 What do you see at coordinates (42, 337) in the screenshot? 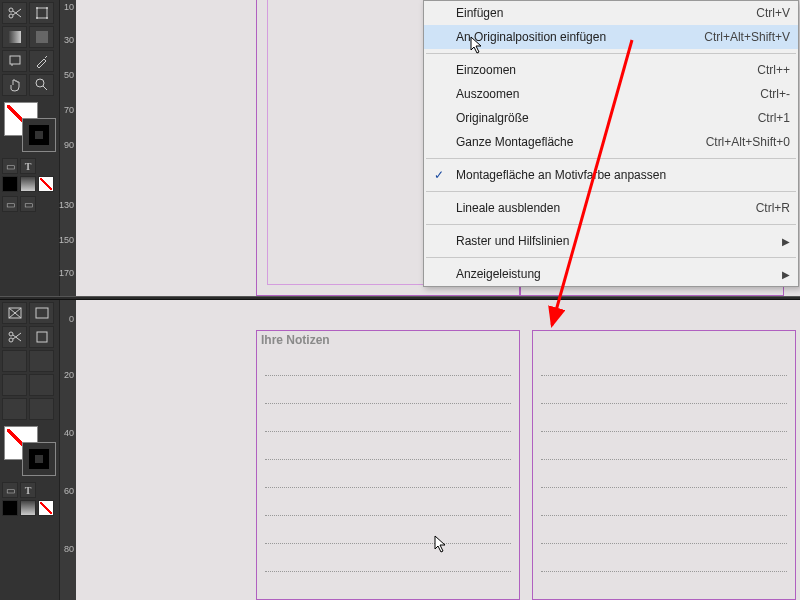
I see `transform-tool-icon-b` at bounding box center [42, 337].